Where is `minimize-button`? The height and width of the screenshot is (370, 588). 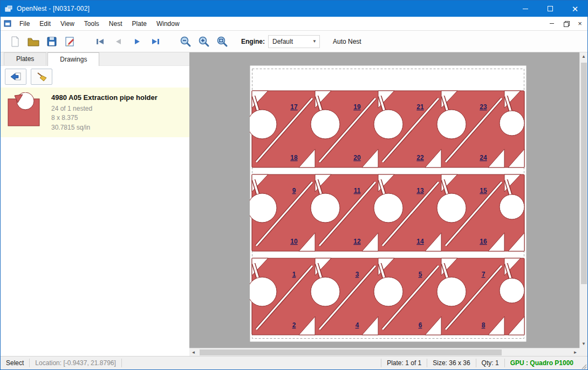 minimize-button is located at coordinates (525, 9).